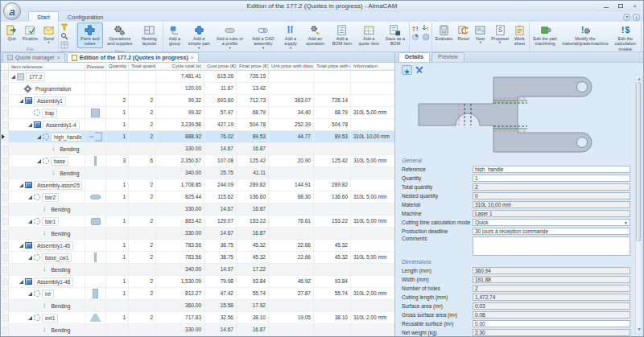 The width and height of the screenshot is (644, 337). What do you see at coordinates (551, 179) in the screenshot?
I see `field-input: 1` at bounding box center [551, 179].